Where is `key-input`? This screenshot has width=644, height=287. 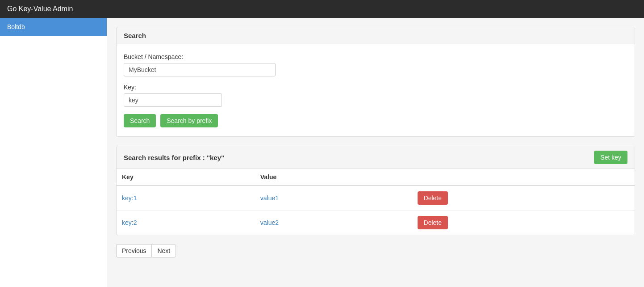
key-input is located at coordinates (173, 100).